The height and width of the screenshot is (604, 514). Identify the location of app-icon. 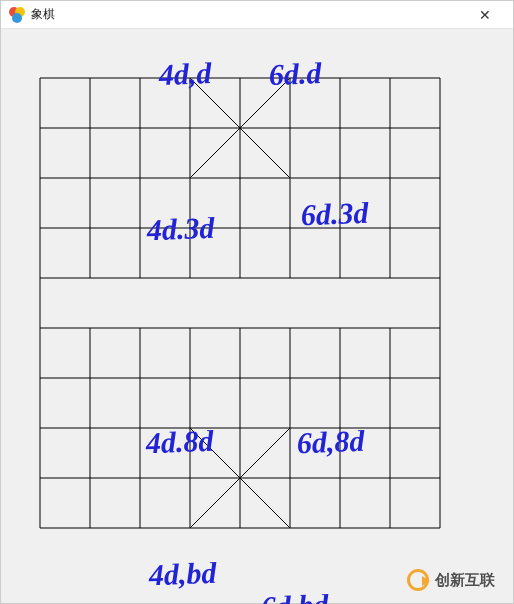
(17, 15).